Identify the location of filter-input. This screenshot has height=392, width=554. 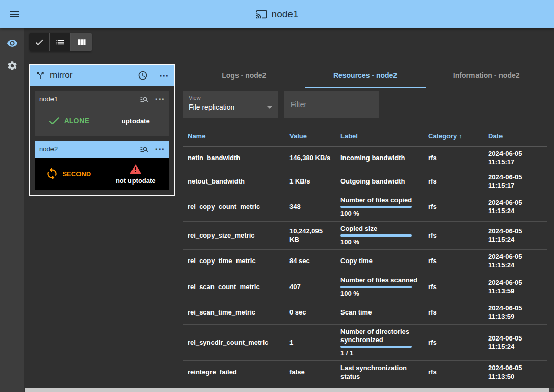
(332, 104).